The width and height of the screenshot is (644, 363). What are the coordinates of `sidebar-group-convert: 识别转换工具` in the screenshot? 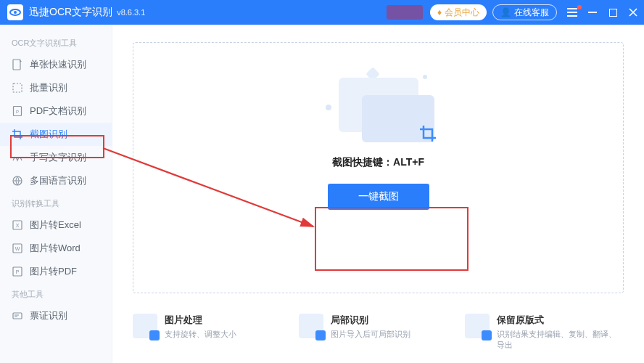 It's located at (56, 203).